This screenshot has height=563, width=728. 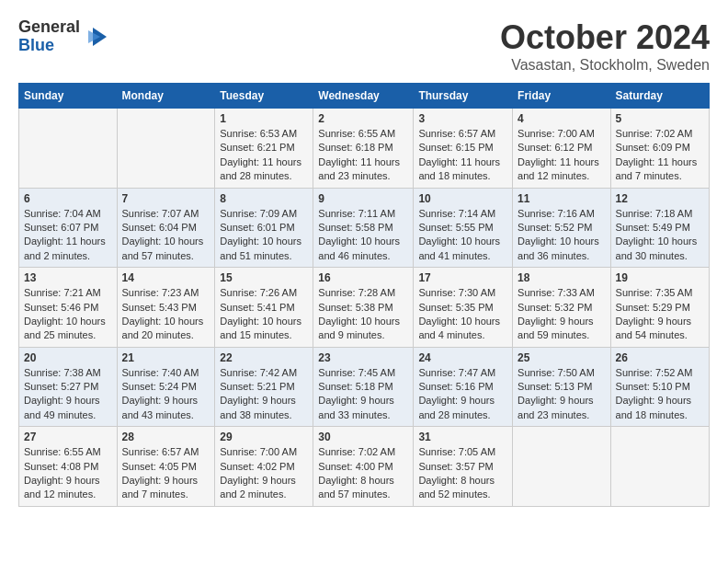 I want to click on day-cell: 9Sunrise: 7:11 AMSunset: 5:58 PMDaylight…, so click(x=364, y=228).